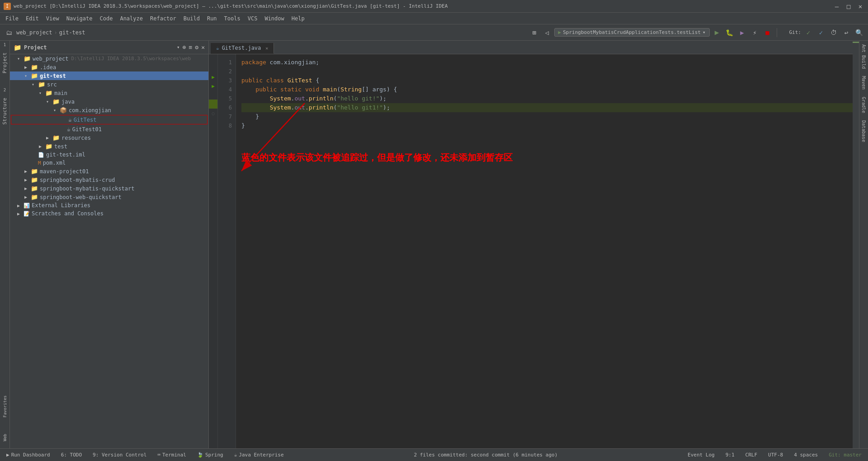 The image size is (868, 461). What do you see at coordinates (863, 105) in the screenshot?
I see `gradle-label: Gradle` at bounding box center [863, 105].